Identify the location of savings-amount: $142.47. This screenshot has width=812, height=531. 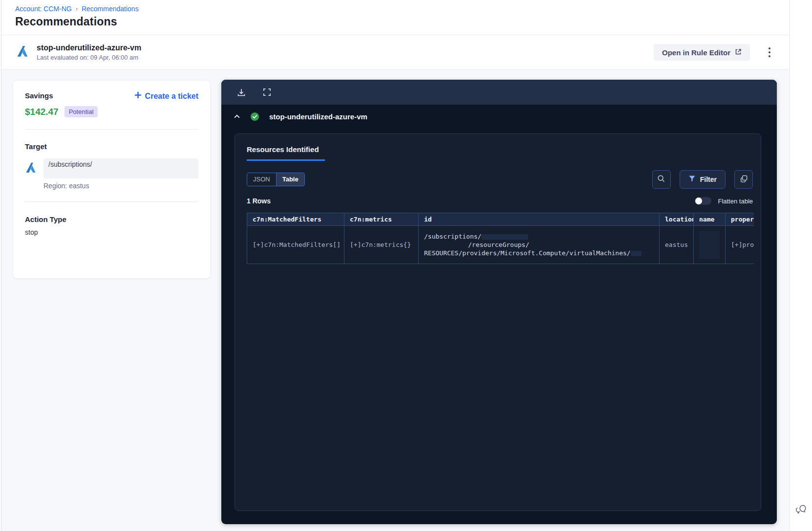
(42, 112).